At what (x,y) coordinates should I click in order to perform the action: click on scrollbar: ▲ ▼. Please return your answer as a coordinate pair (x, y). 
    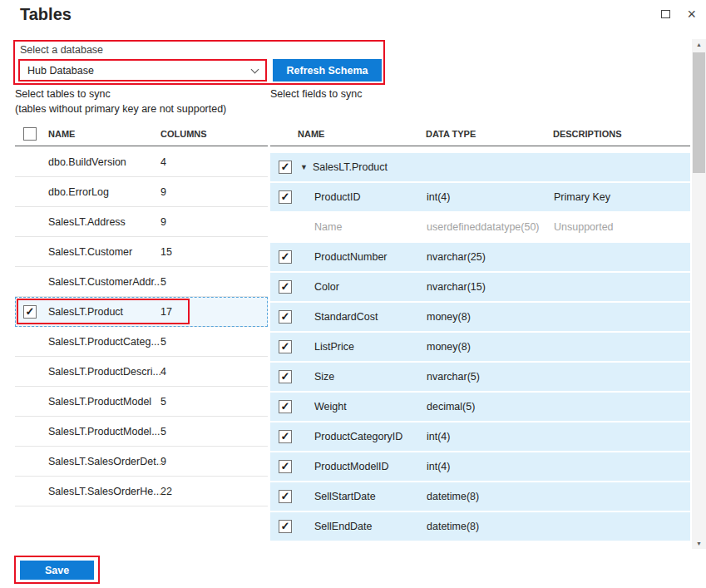
    Looking at the image, I should click on (699, 294).